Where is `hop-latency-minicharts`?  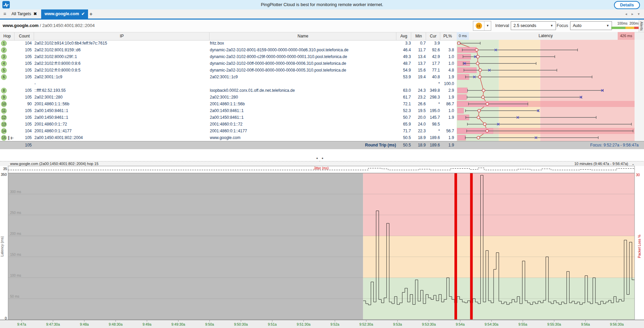 hop-latency-minicharts is located at coordinates (546, 90).